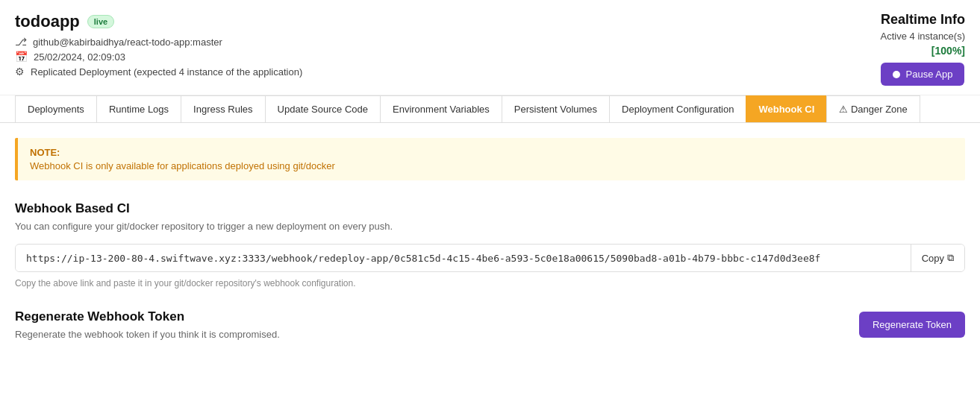 This screenshot has height=413, width=980. What do you see at coordinates (490, 325) in the screenshot?
I see `regen-section: Regenerate Webhook Token Regenerate the …` at bounding box center [490, 325].